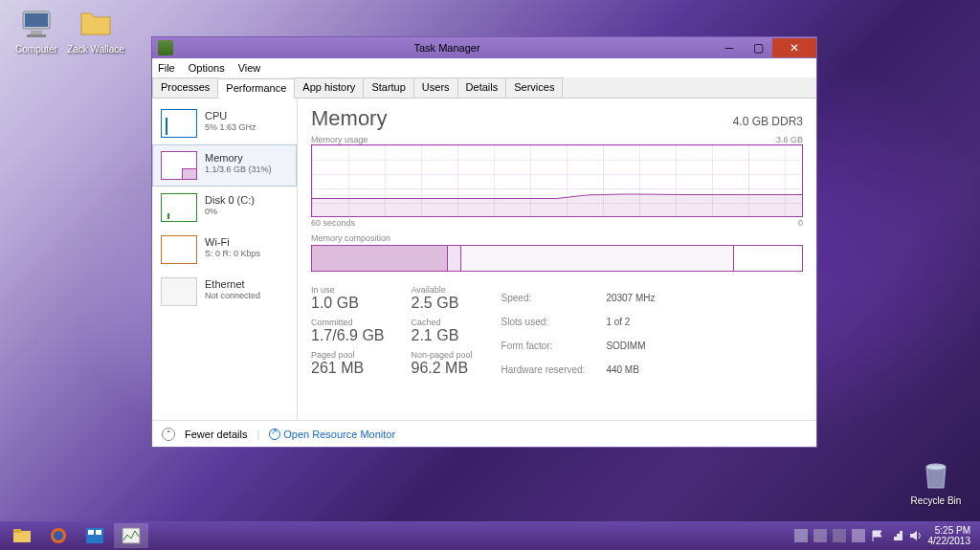  What do you see at coordinates (166, 48) in the screenshot?
I see `task-manager-icon` at bounding box center [166, 48].